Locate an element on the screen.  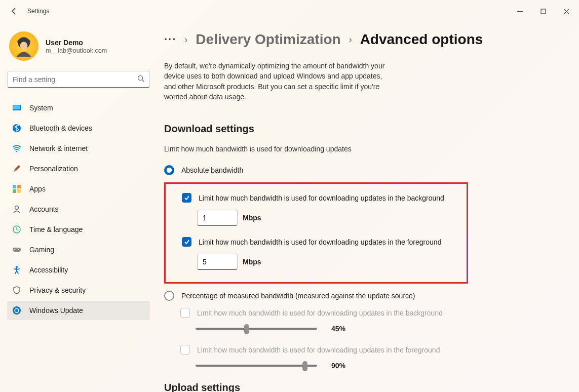
intro-text: By default, we're dynamically optimizing… is located at coordinates (276, 81).